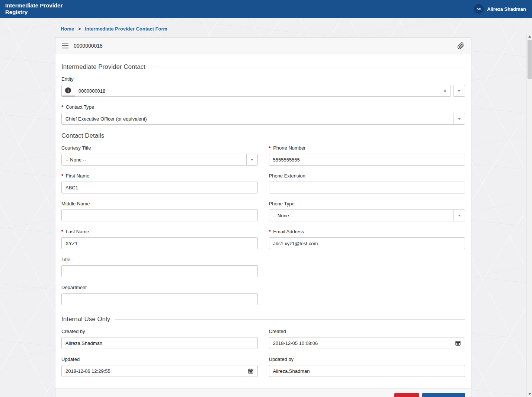 Image resolution: width=532 pixels, height=397 pixels. What do you see at coordinates (367, 204) in the screenshot?
I see `phone-type-label: Phone Type` at bounding box center [367, 204].